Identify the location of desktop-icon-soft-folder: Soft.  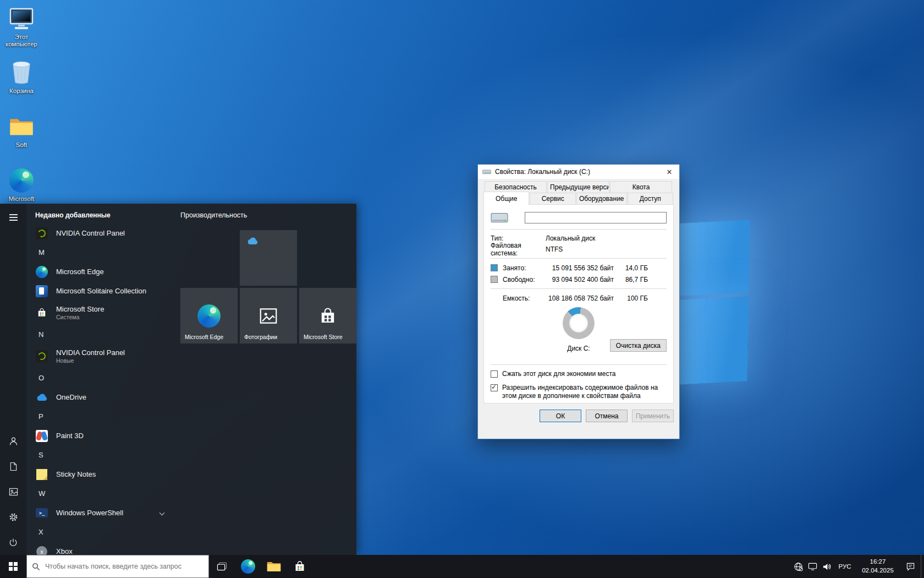
(21, 131).